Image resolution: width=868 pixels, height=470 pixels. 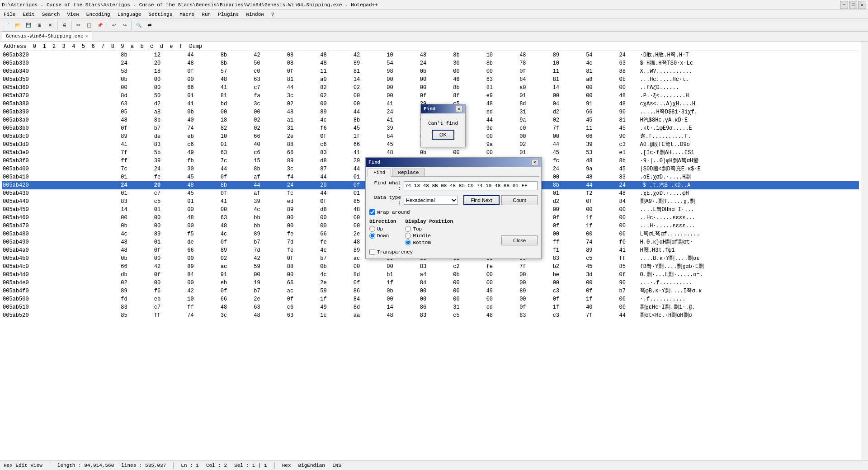 What do you see at coordinates (356, 55) in the screenshot?
I see `hex-cell: 42` at bounding box center [356, 55].